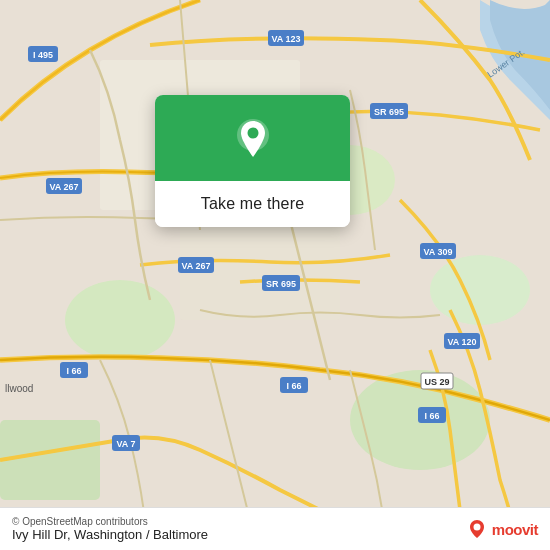  What do you see at coordinates (110, 522) in the screenshot?
I see `attribution-text: © OpenStreetMap contributors` at bounding box center [110, 522].